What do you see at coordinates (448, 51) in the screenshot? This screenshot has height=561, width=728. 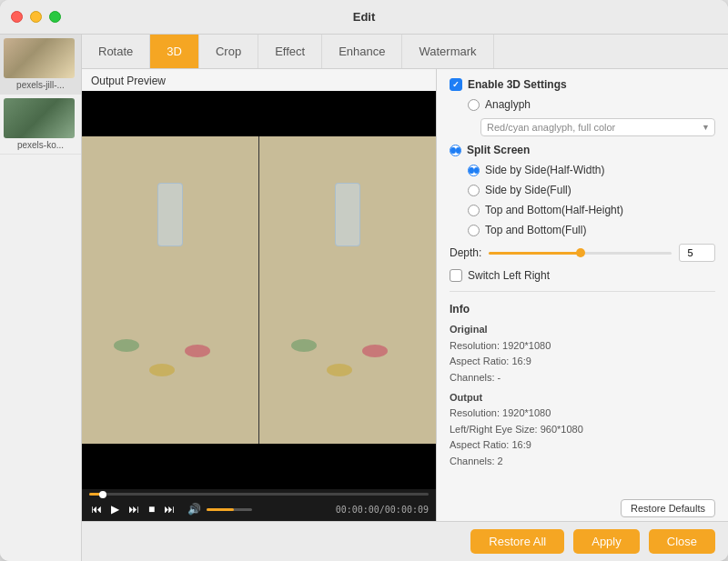 I see `tab-watermark: Watermark` at bounding box center [448, 51].